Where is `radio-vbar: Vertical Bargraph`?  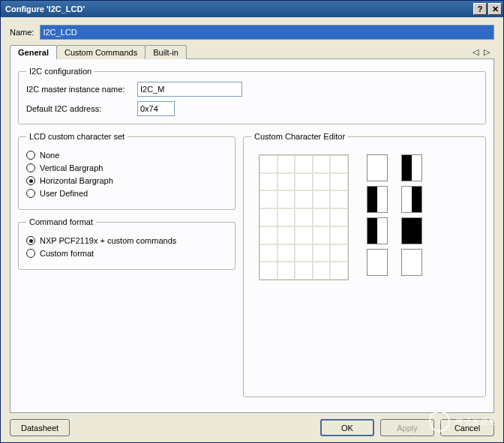
radio-vbar: Vertical Bargraph is located at coordinates (127, 168).